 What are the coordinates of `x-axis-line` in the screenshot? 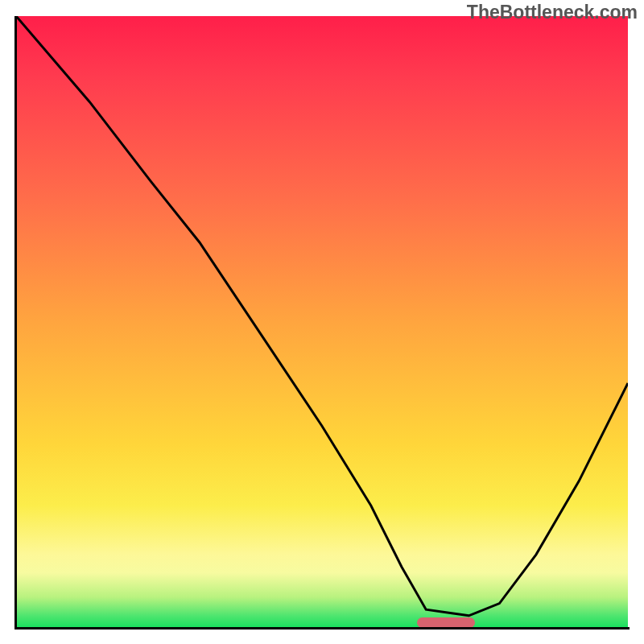 It's located at (322, 628).